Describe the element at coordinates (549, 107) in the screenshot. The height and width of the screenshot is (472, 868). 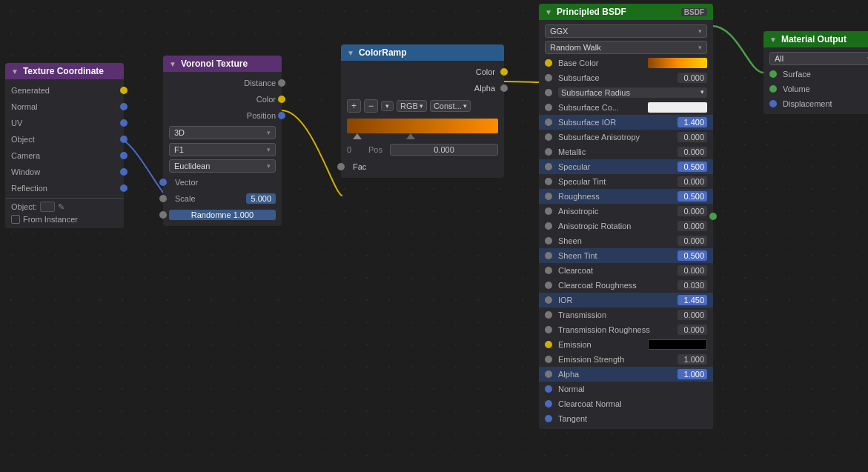
I see `subsurface-color-socket` at that location.